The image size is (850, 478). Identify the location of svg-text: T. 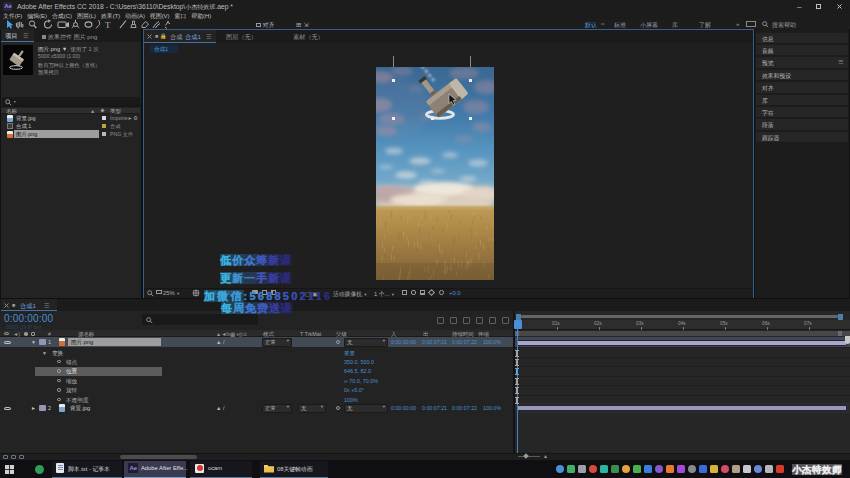
(108, 24).